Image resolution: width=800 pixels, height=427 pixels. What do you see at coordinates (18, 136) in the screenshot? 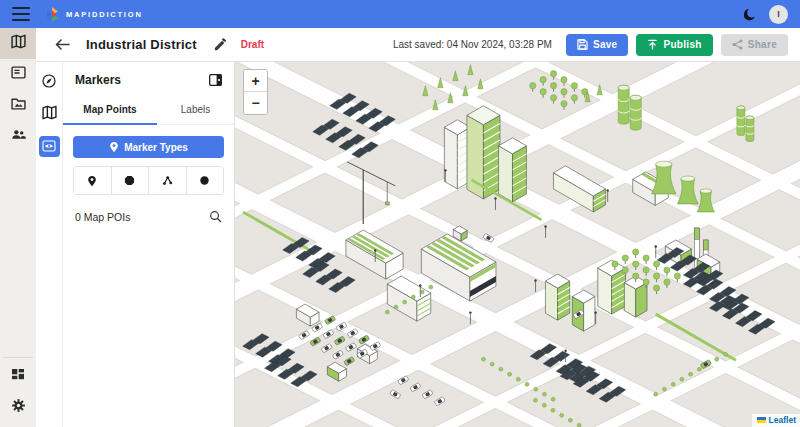
I see `sidebar-item-users` at bounding box center [18, 136].